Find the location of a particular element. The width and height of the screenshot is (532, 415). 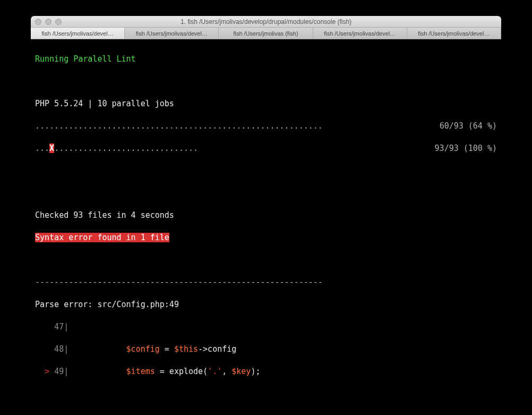

traffic-lights is located at coordinates (48, 22).